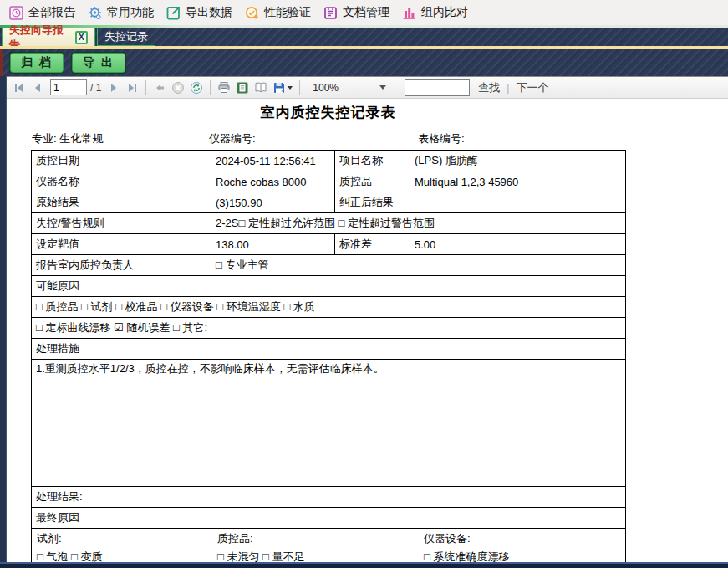 The height and width of the screenshot is (568, 728). I want to click on tab-outofcontrol-wizard-report: 失控向导报告 X, so click(48, 37).